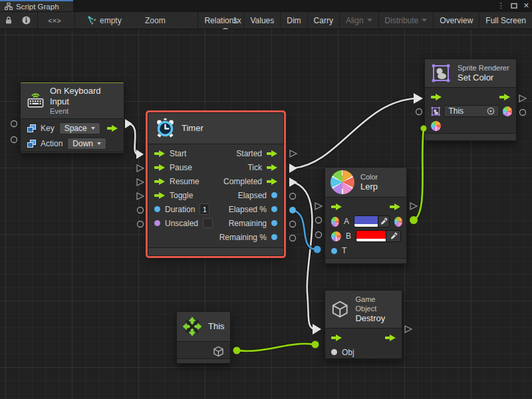 This screenshot has height=399, width=532. I want to click on info-icon, so click(27, 20).